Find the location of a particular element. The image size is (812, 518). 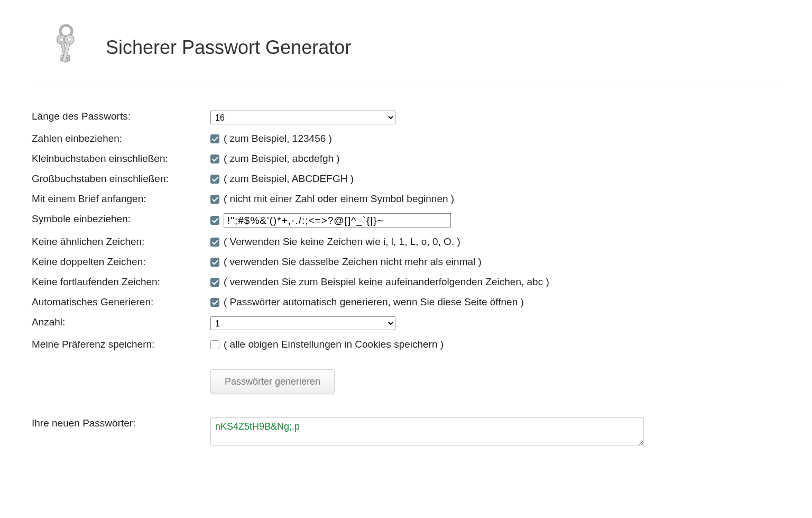

start-letter-checkbox is located at coordinates (215, 199).